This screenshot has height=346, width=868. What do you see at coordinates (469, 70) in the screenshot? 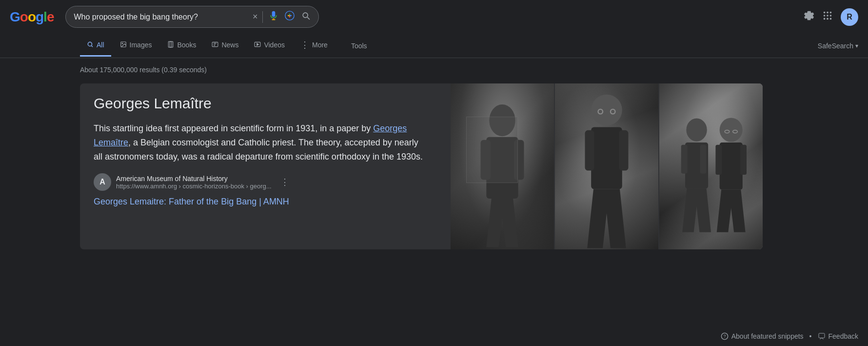
I see `results-count: About 175,000,000 results (0.39 seconds)` at bounding box center [469, 70].